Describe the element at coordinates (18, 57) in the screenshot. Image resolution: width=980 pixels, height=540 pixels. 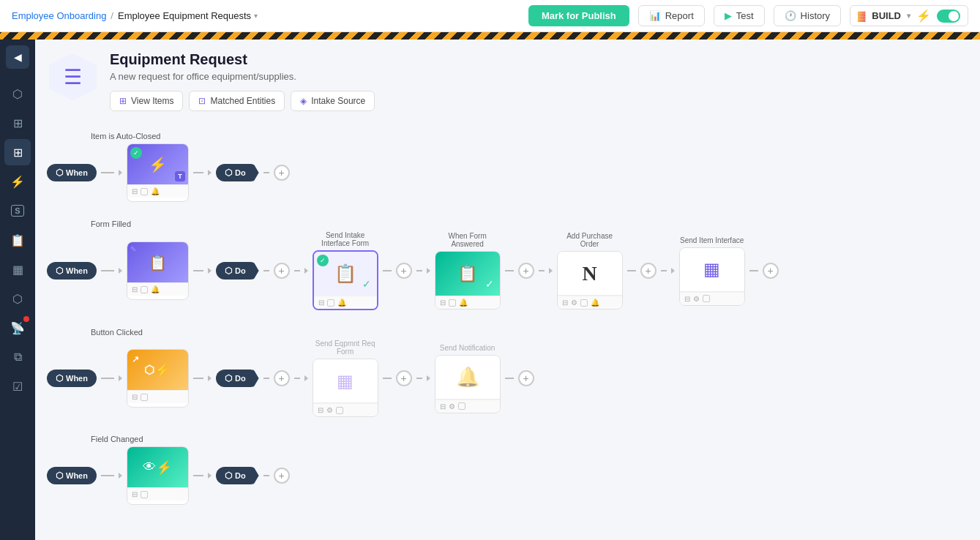
I see `sidebar-collapse-button: ◀` at that location.